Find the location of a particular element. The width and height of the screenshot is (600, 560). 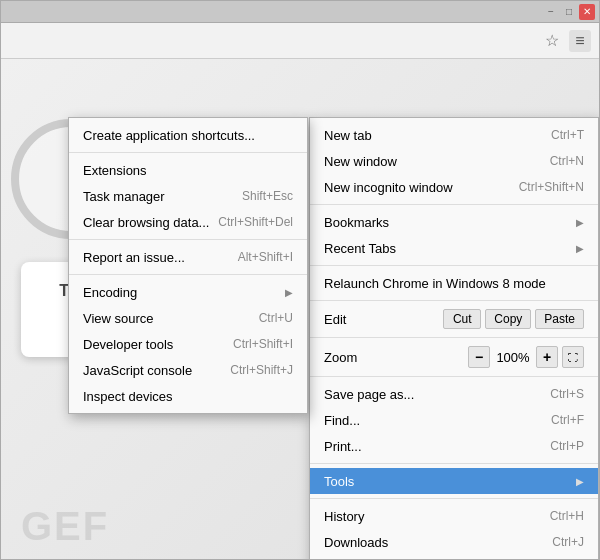

menu-item-tools: Tools ▶ is located at coordinates (454, 481).